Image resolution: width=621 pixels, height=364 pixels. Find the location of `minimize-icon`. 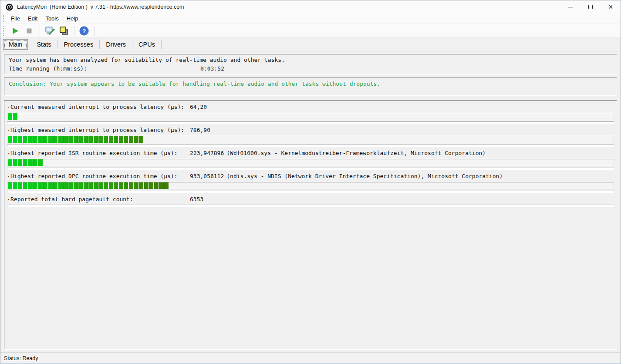

minimize-icon is located at coordinates (570, 7).